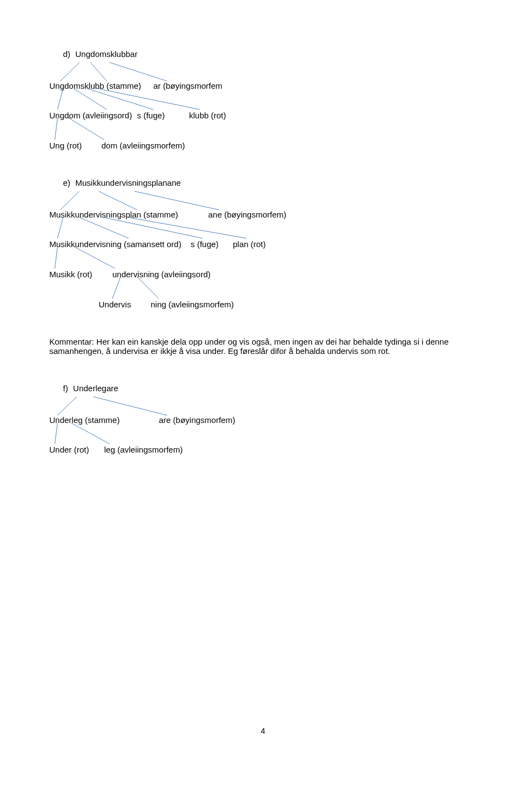  Describe the element at coordinates (144, 449) in the screenshot. I see `f-level2-right: leg (avleiingsmorfem)` at that location.